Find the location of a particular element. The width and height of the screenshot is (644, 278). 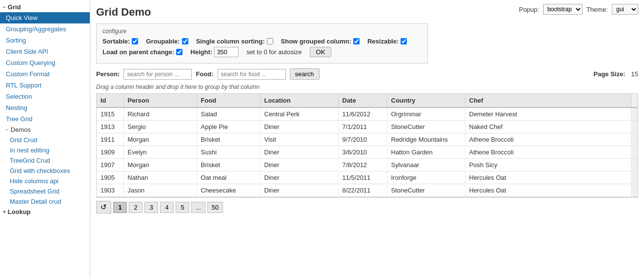

cell-country: Ironforge is located at coordinates (426, 178).